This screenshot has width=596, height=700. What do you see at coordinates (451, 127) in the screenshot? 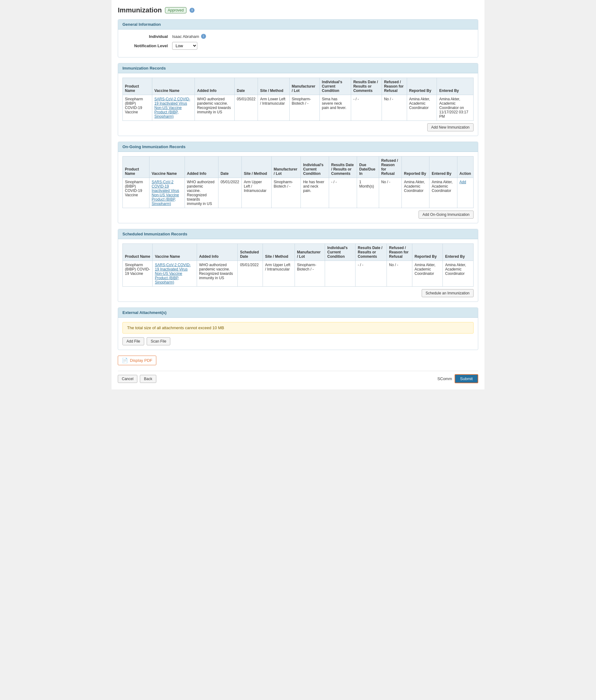
I see `add-new-immunization-button: Add New Immunization` at bounding box center [451, 127].